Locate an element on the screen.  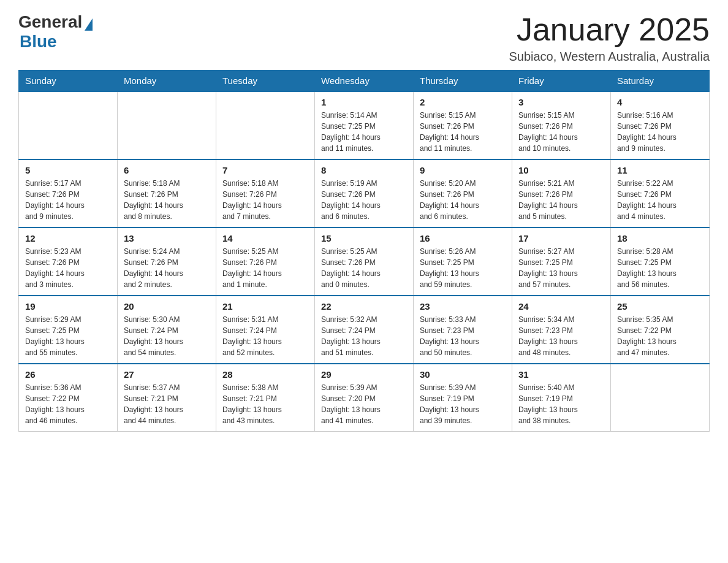
table-row is located at coordinates (266, 125).